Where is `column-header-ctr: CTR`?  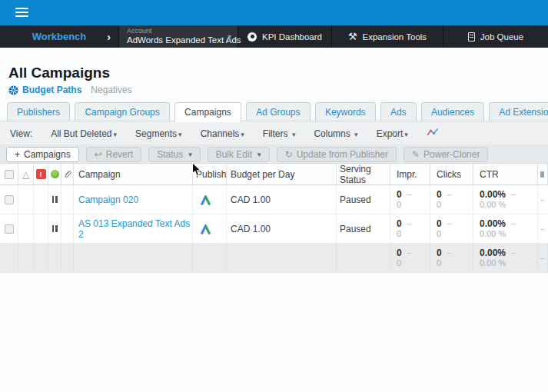
column-header-ctr: CTR is located at coordinates (506, 174).